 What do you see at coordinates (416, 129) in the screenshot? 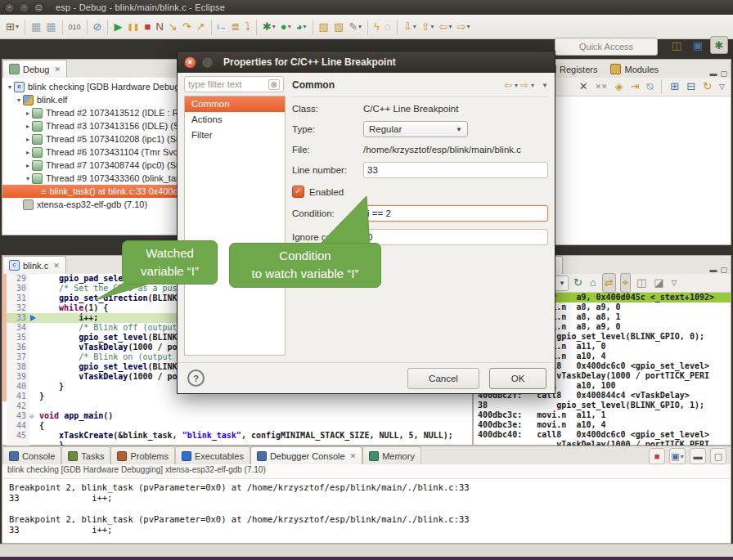
I see `type-dropdown: Regular ▼` at bounding box center [416, 129].